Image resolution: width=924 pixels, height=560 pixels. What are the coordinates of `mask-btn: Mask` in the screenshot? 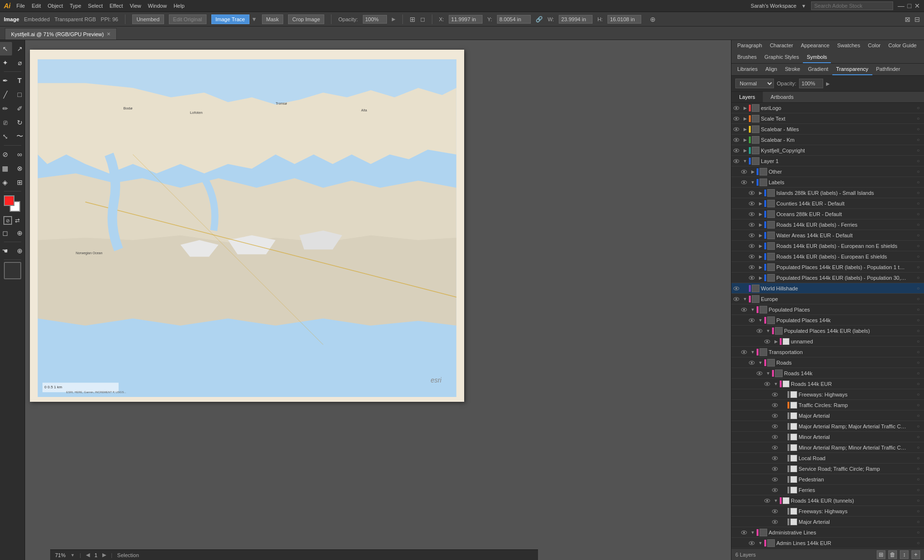 It's located at (273, 19).